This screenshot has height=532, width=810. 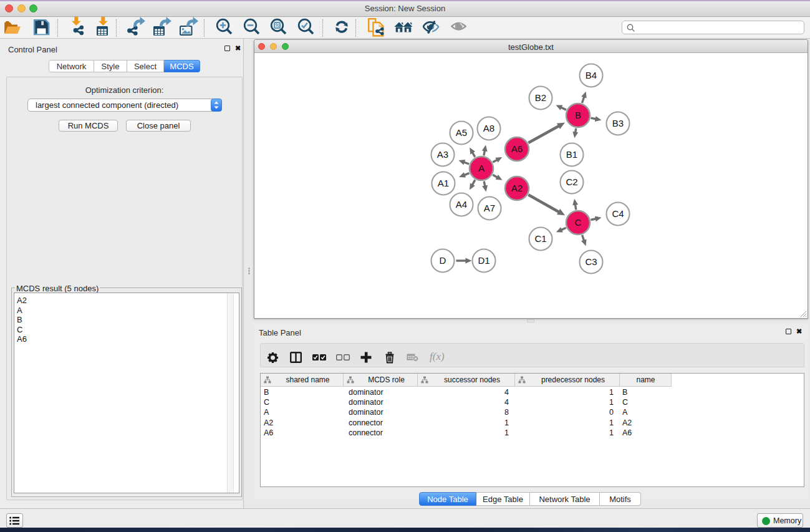 What do you see at coordinates (489, 128) in the screenshot?
I see `svg-text: A8` at bounding box center [489, 128].